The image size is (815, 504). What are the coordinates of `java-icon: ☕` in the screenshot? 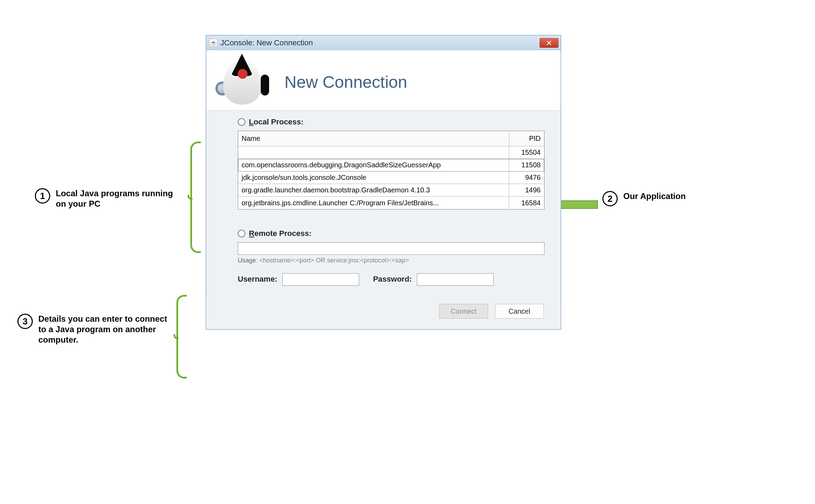 It's located at (213, 43).